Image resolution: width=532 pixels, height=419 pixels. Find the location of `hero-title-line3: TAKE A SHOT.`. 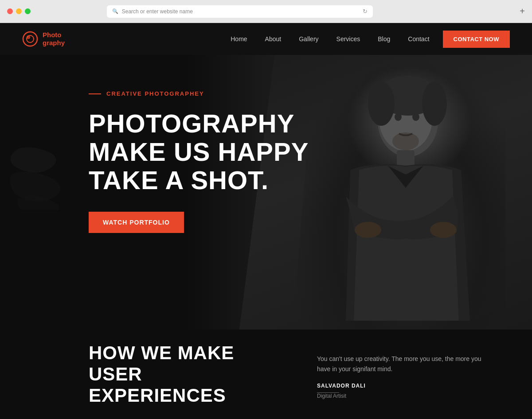

hero-title-line3: TAKE A SHOT. is located at coordinates (179, 180).